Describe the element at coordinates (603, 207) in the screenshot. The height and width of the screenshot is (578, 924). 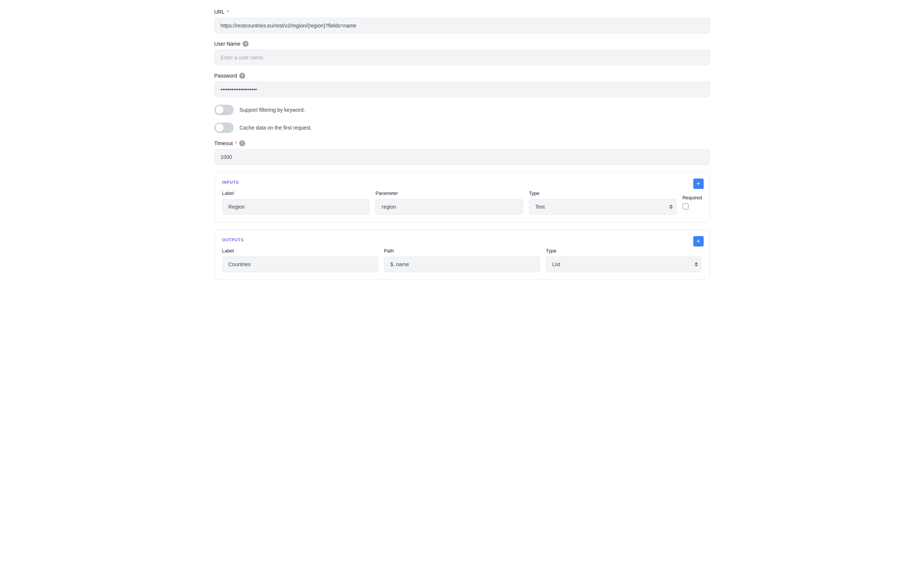
I see `inputs-type-select-wrapper: Text Number Boolean Date` at that location.